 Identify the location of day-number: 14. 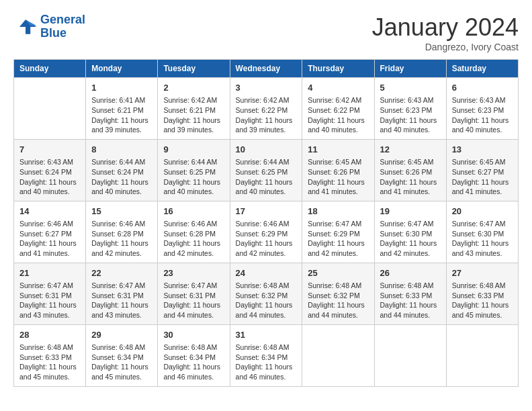
(50, 212).